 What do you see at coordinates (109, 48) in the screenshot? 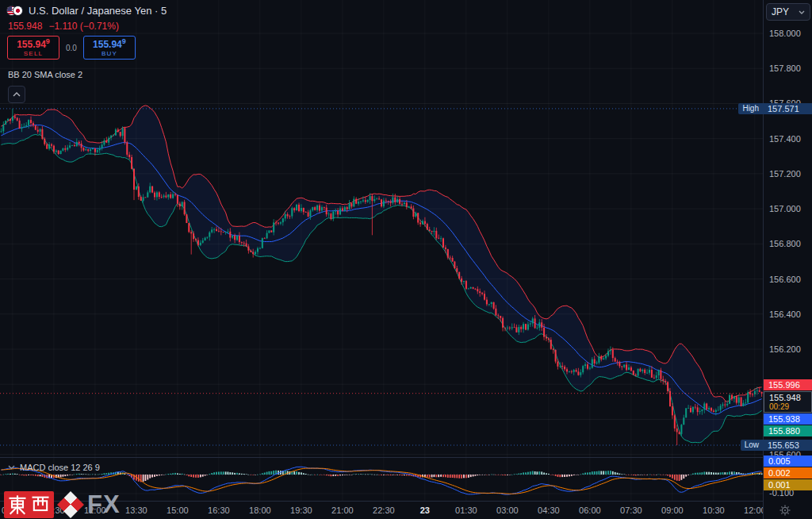
I see `buy-button: 155.949 BUY` at bounding box center [109, 48].